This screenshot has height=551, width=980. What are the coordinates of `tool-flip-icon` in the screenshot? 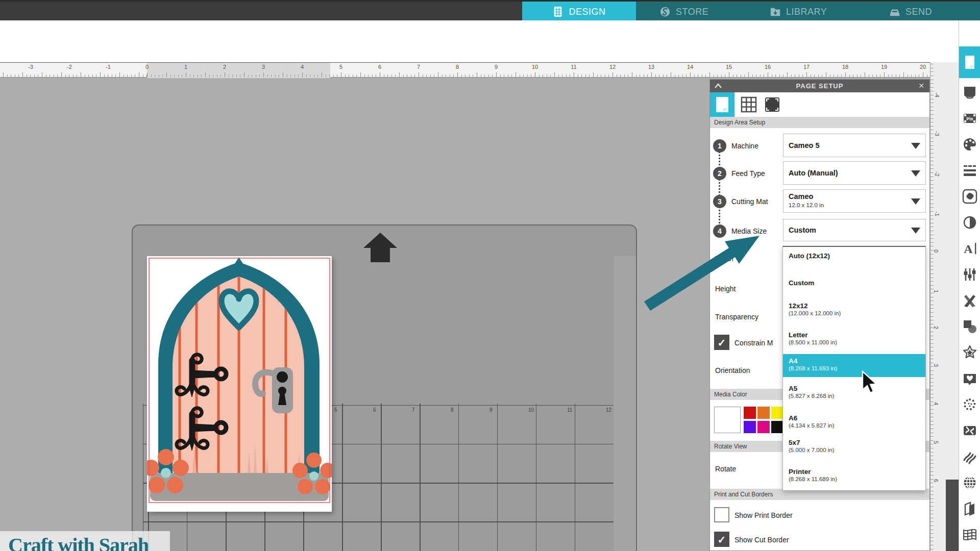 It's located at (970, 509).